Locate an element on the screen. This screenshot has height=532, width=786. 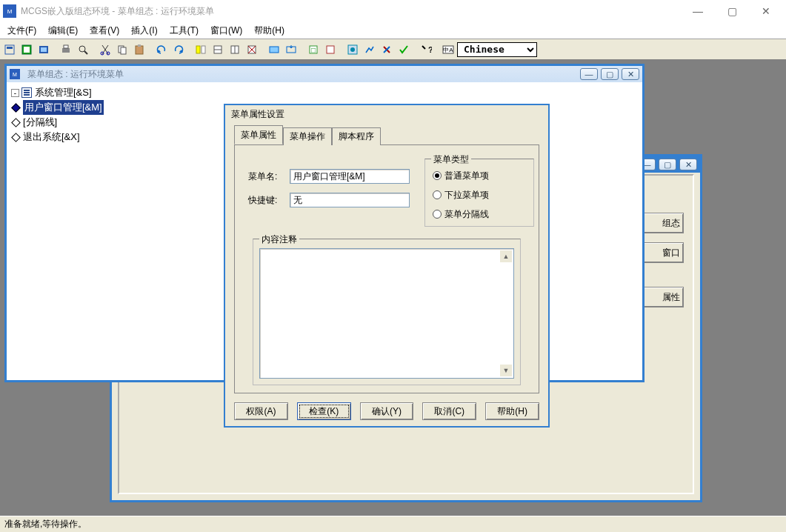
menu-tree: -系统管理[&S] 用户窗口管理[&M] [分隔线] 退出系统[&X] is located at coordinates (58, 115).